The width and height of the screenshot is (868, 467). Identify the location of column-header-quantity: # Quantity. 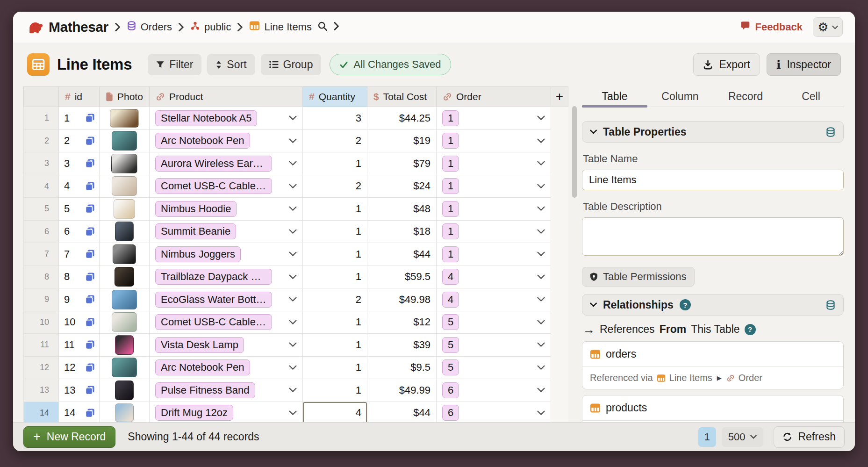
(335, 97).